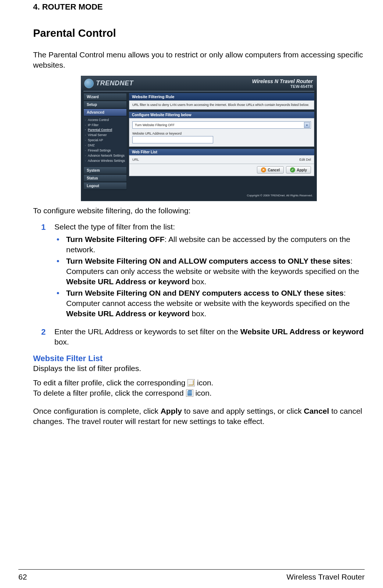 The width and height of the screenshot is (383, 588). I want to click on final-note: Once configuration is complete, click Ap…, so click(199, 416).